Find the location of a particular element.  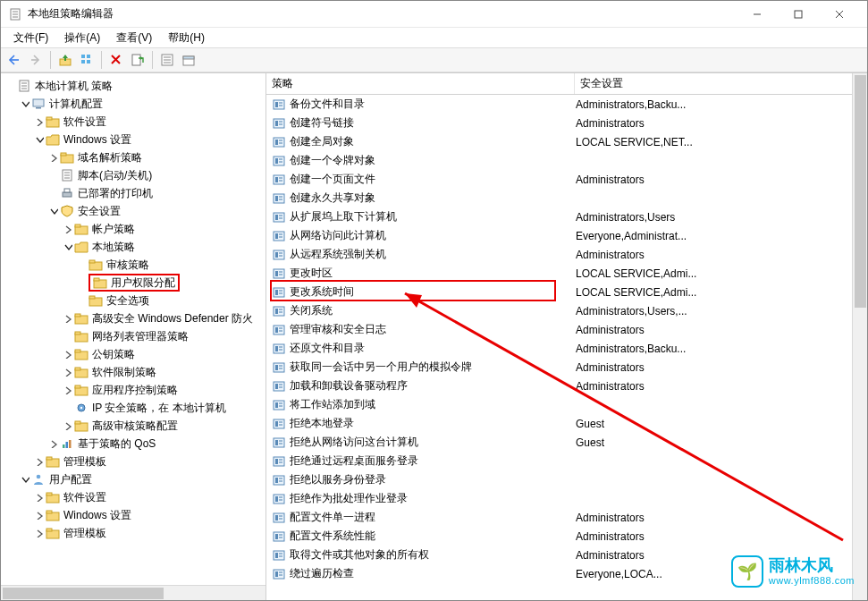

back-button is located at coordinates (14, 60).